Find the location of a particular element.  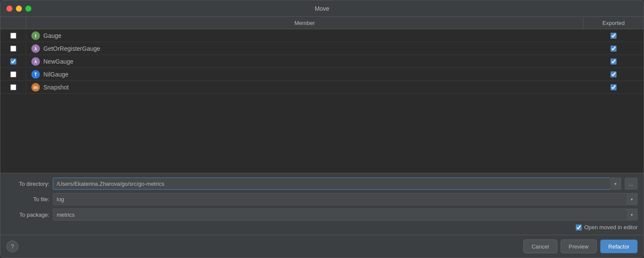

row-5-member-cell: m Snapshot is located at coordinates (305, 87).